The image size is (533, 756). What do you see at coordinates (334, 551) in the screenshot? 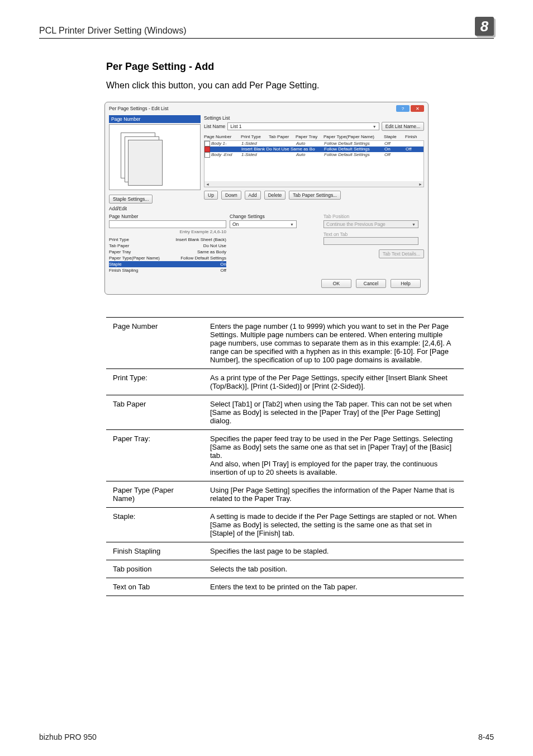
I see `table-desc: Specifies the last page to be stapled.` at bounding box center [334, 551].